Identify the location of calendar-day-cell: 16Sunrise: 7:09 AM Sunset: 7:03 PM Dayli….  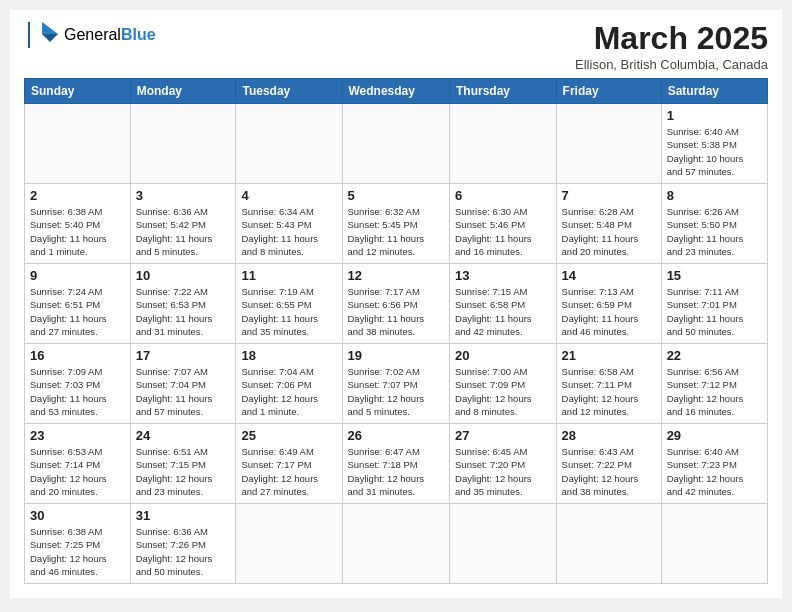
(78, 384).